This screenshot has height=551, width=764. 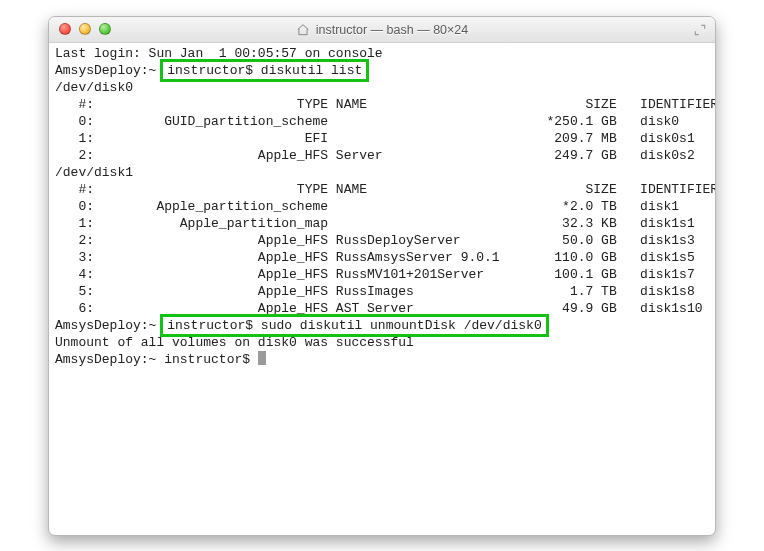 What do you see at coordinates (303, 30) in the screenshot?
I see `home-icon` at bounding box center [303, 30].